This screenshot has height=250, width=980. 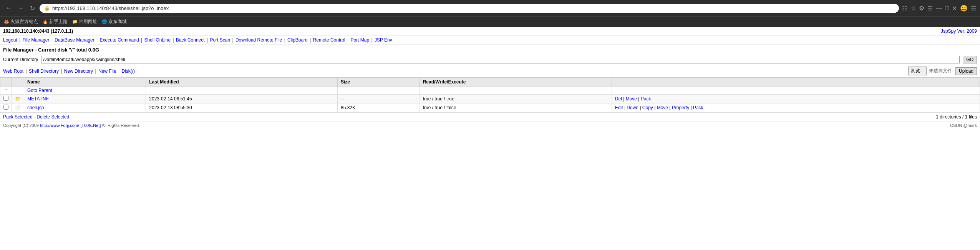 What do you see at coordinates (947, 8) in the screenshot?
I see `maximize-button: □` at bounding box center [947, 8].